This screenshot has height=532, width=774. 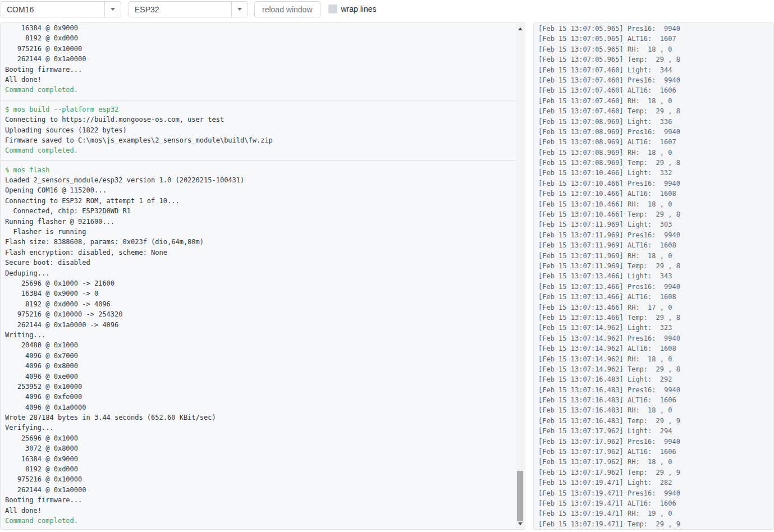 I want to click on log-line: [Feb 15 13:07:07.460] Light: 344, so click(x=656, y=70).